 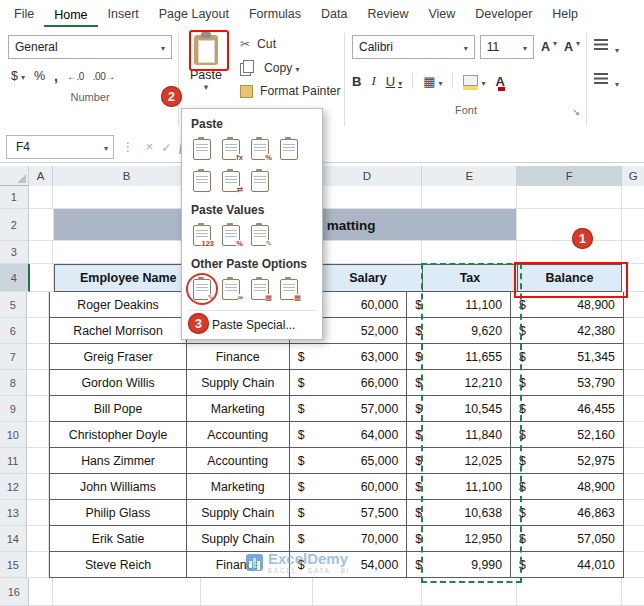 What do you see at coordinates (568, 409) in the screenshot?
I see `cell-balance: $46,455` at bounding box center [568, 409].